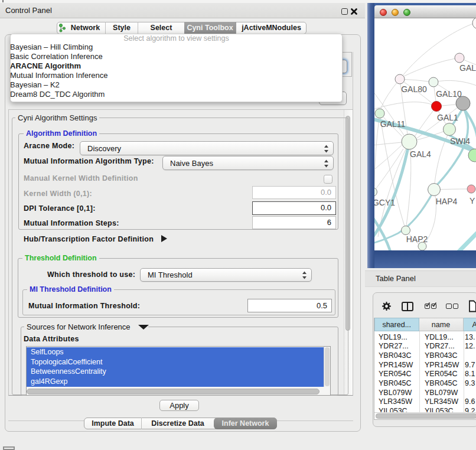 This screenshot has height=450, width=476. I want to click on svg-text: GCY1, so click(385, 203).